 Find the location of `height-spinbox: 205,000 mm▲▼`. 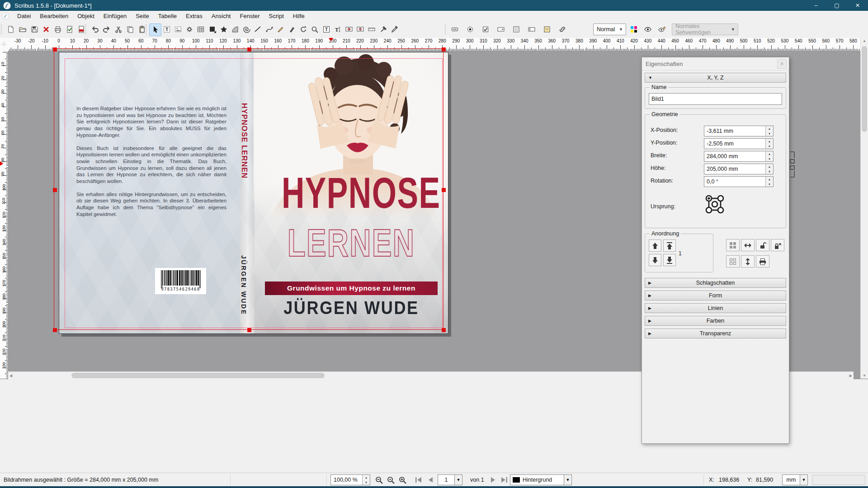

height-spinbox: 205,000 mm▲▼ is located at coordinates (739, 169).